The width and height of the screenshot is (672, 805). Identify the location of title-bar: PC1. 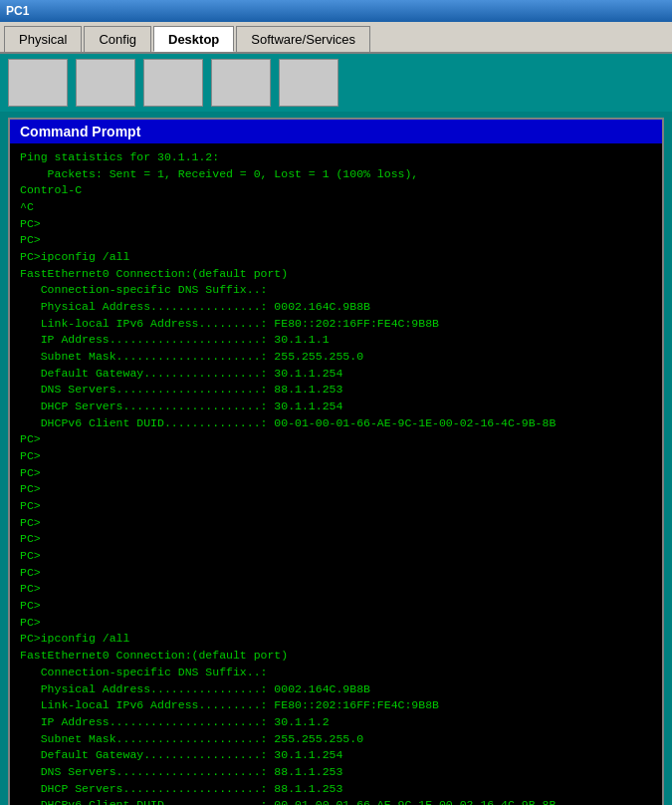
(336, 11).